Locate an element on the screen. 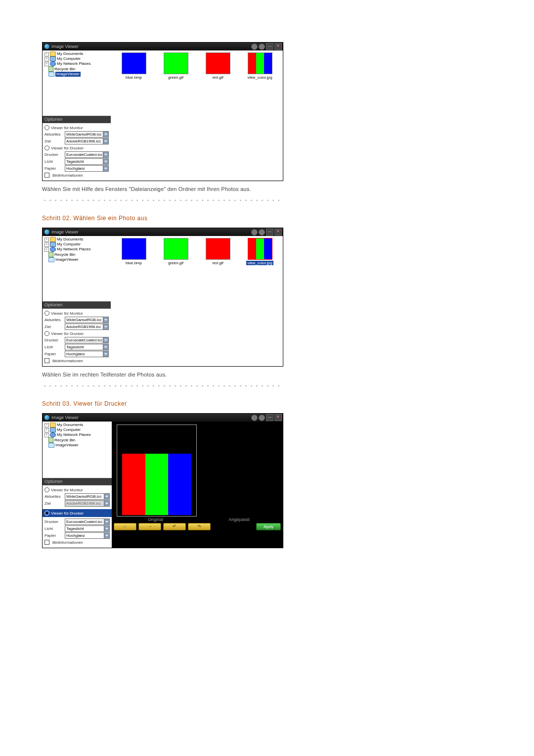 This screenshot has height=756, width=534. prev-button: ← is located at coordinates (125, 526).